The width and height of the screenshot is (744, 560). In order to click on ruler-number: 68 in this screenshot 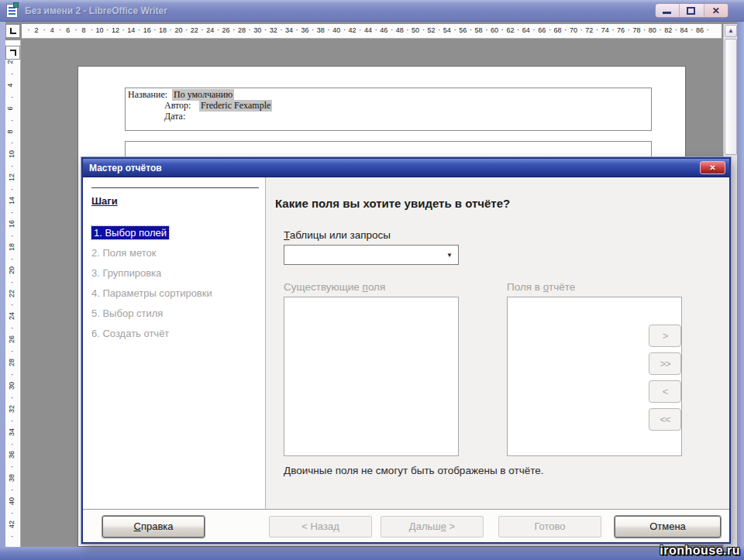, I will do `click(558, 30)`.